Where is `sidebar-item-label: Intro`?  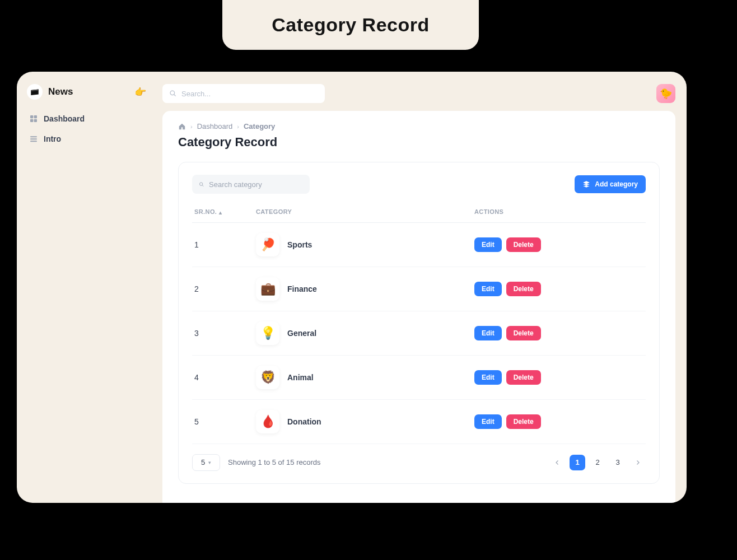 sidebar-item-label: Intro is located at coordinates (53, 139).